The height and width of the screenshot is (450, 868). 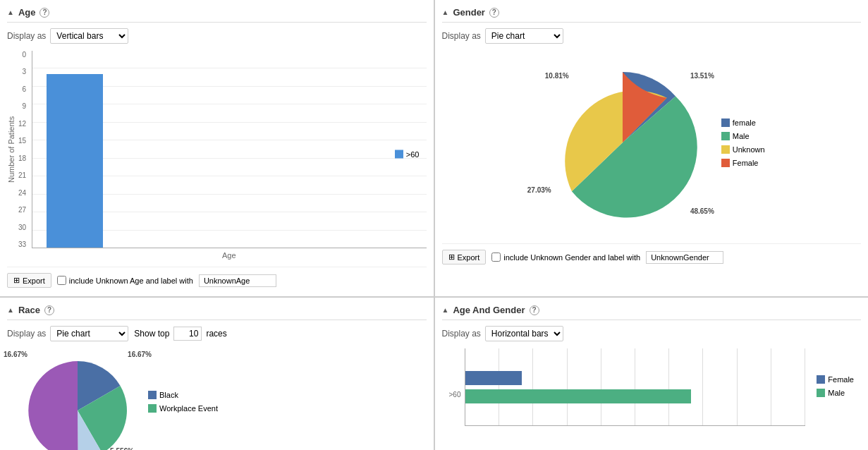 What do you see at coordinates (238, 281) in the screenshot?
I see `age-unknown-input` at bounding box center [238, 281].